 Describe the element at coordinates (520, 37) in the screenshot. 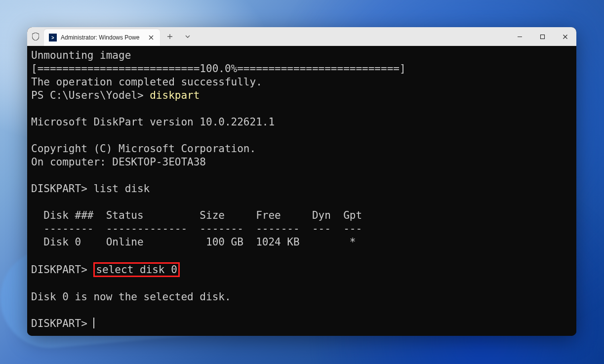

I see `minimize-button` at that location.